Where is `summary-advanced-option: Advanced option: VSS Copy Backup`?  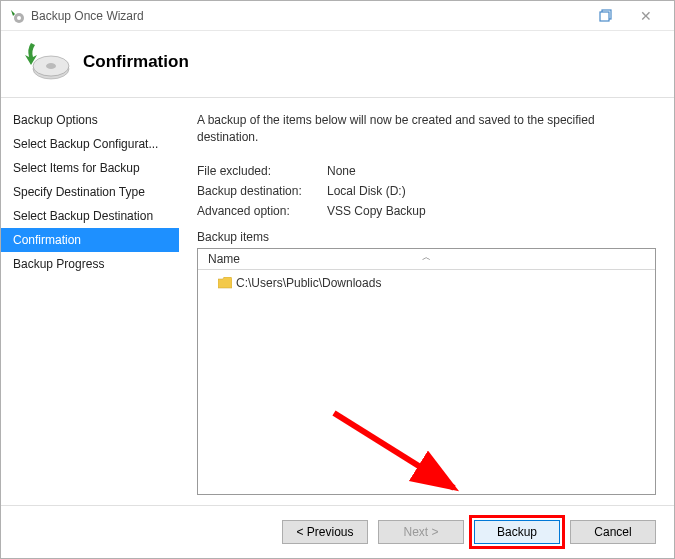 summary-advanced-option: Advanced option: VSS Copy Backup is located at coordinates (426, 211).